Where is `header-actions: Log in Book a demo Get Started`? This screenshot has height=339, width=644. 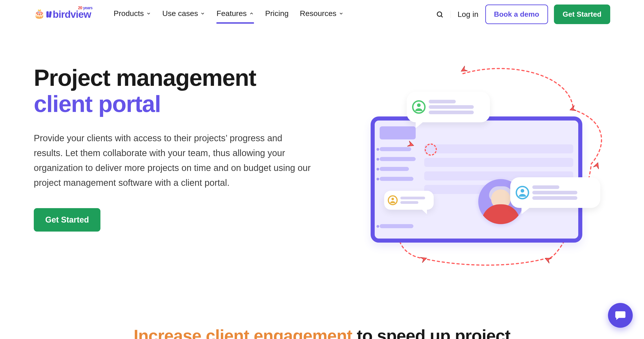
header-actions: Log in Book a demo Get Started is located at coordinates (522, 14).